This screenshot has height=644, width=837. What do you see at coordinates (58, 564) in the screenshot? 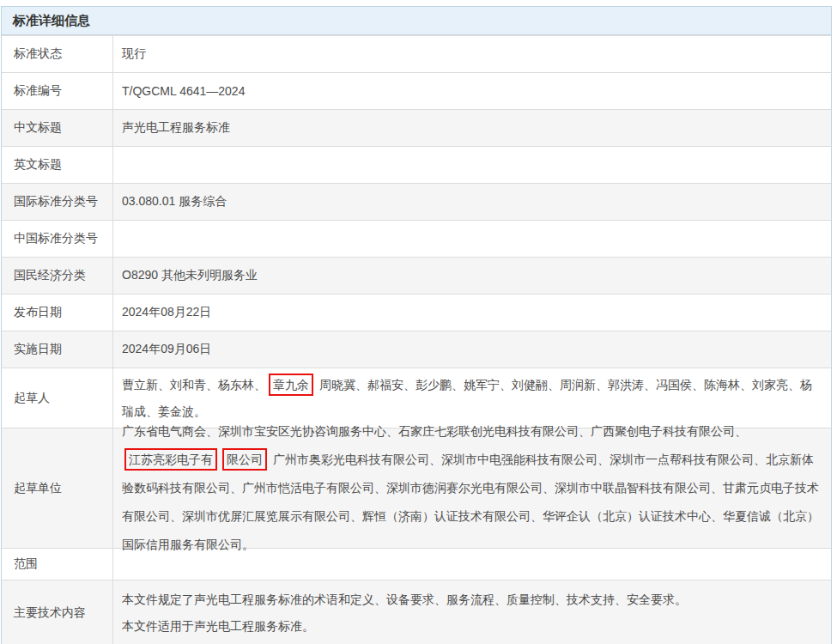
I see `row-scope-label: 范围` at bounding box center [58, 564].